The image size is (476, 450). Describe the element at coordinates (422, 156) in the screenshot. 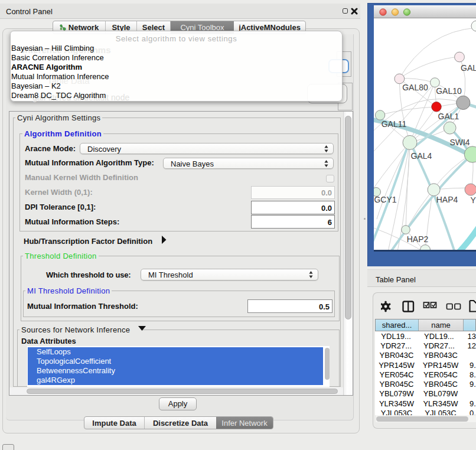

I see `svg-text: GAL4` at that location.